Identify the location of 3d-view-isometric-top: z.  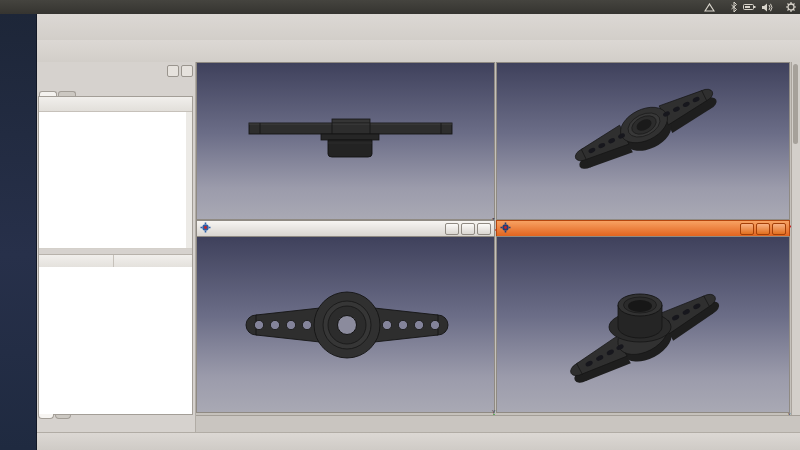
(643, 141).